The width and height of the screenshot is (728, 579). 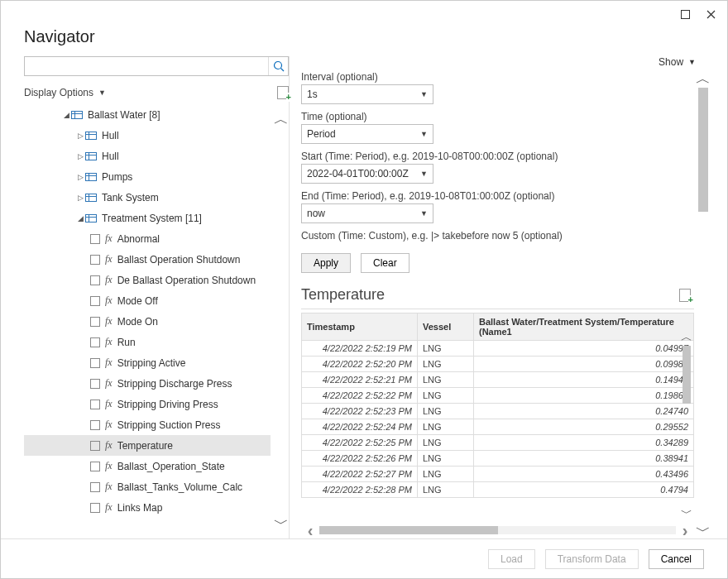 I want to click on tree-node-ballast-water: ◢Ballast Water [8], so click(x=147, y=114).